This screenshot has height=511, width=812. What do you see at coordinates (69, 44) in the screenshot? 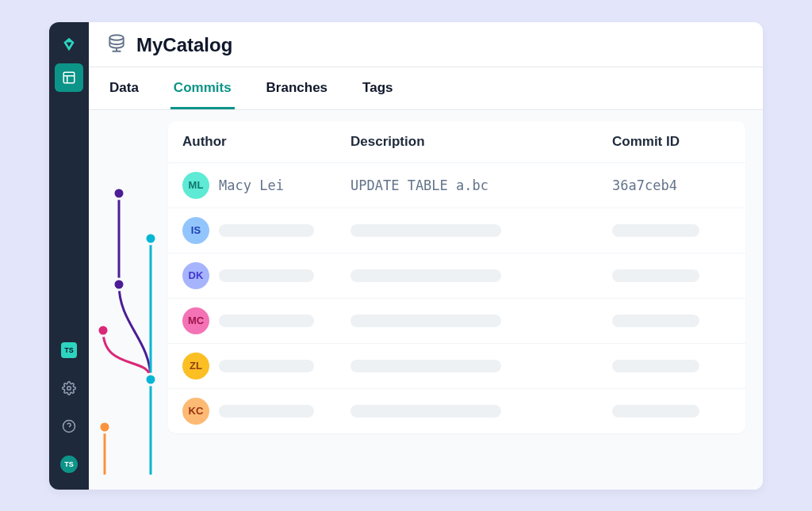
I see `diamond-logo-icon` at bounding box center [69, 44].